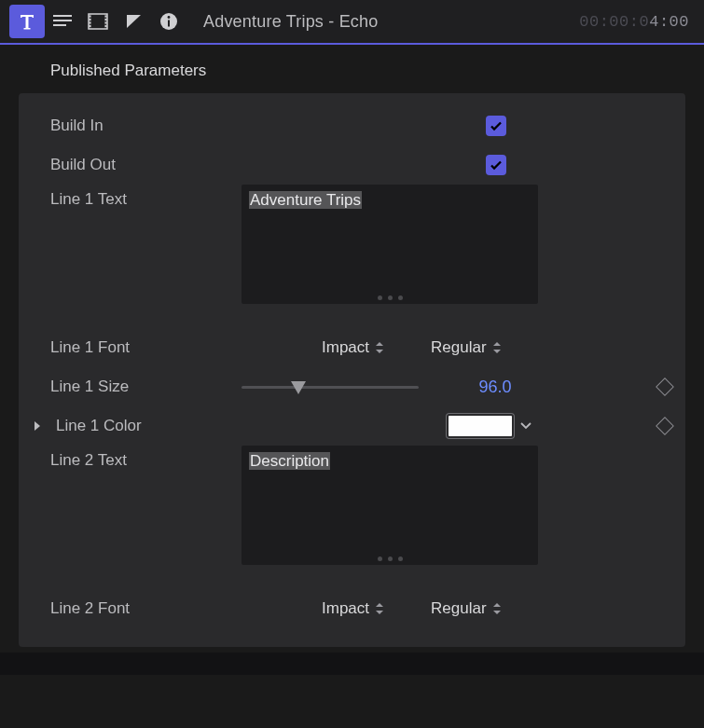 This screenshot has width=704, height=728. Describe the element at coordinates (614, 22) in the screenshot. I see `timecode-dim: 00:00:0` at that location.